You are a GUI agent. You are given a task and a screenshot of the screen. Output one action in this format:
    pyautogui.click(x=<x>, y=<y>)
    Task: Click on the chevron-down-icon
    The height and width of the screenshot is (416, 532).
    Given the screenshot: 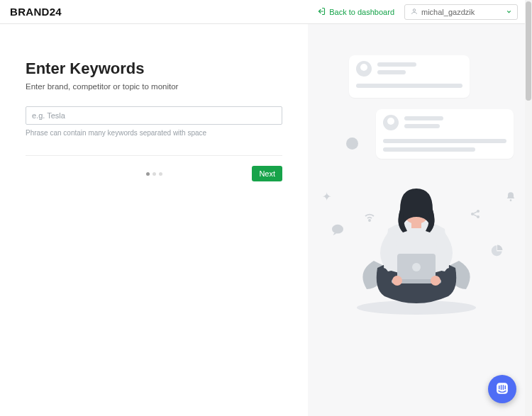 What is the action you would take?
    pyautogui.click(x=509, y=12)
    